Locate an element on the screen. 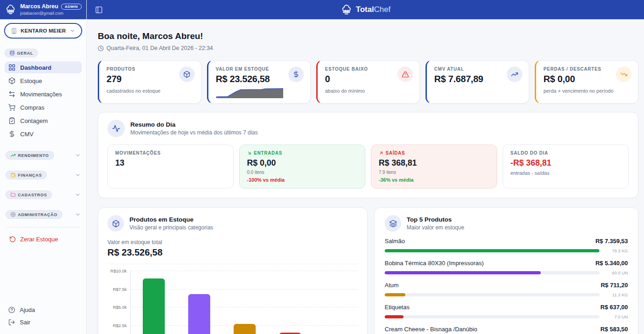 The image size is (644, 334). stock-value-sparkline is located at coordinates (251, 93).